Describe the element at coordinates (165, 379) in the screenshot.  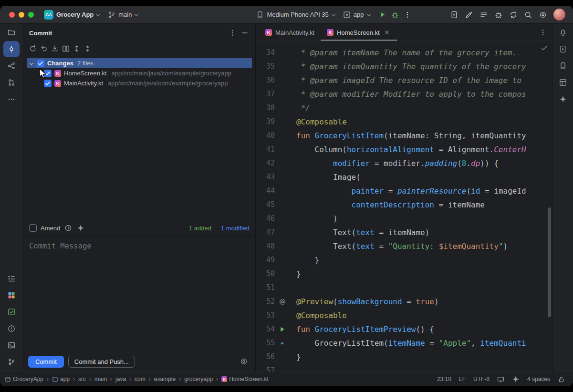
I see `breadcrumb-item: example` at that location.